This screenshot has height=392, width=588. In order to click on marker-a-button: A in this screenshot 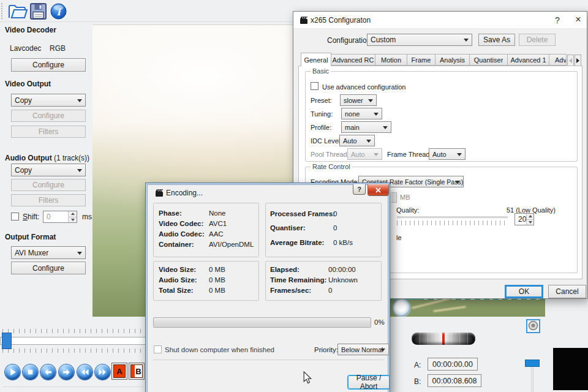, I will do `click(119, 371)`.